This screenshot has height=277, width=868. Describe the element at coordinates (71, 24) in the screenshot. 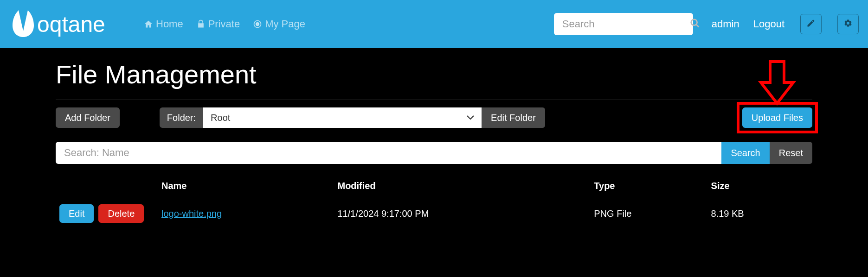

I see `brand-text: oqtane` at that location.